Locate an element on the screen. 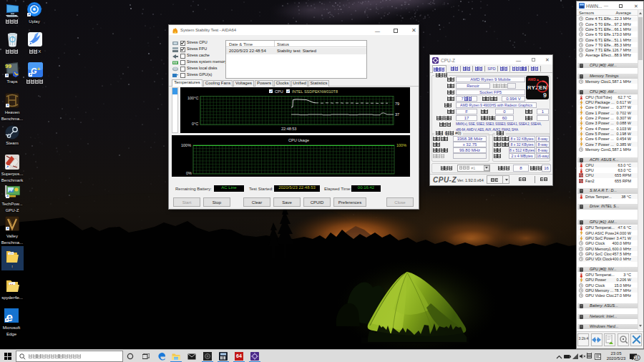  svg-text: INTEL SSDPEKNW010T8 is located at coordinates (315, 92).